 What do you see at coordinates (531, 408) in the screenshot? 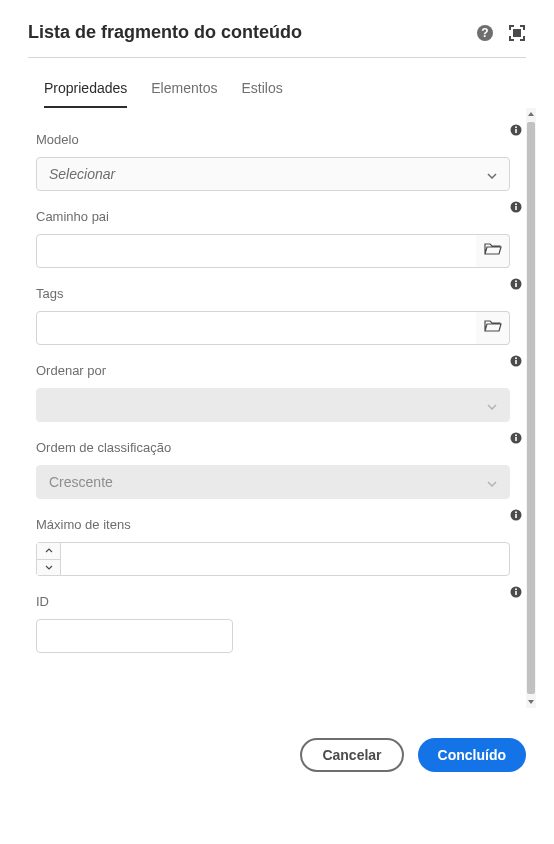
I see `scrollbar-thumb` at bounding box center [531, 408].